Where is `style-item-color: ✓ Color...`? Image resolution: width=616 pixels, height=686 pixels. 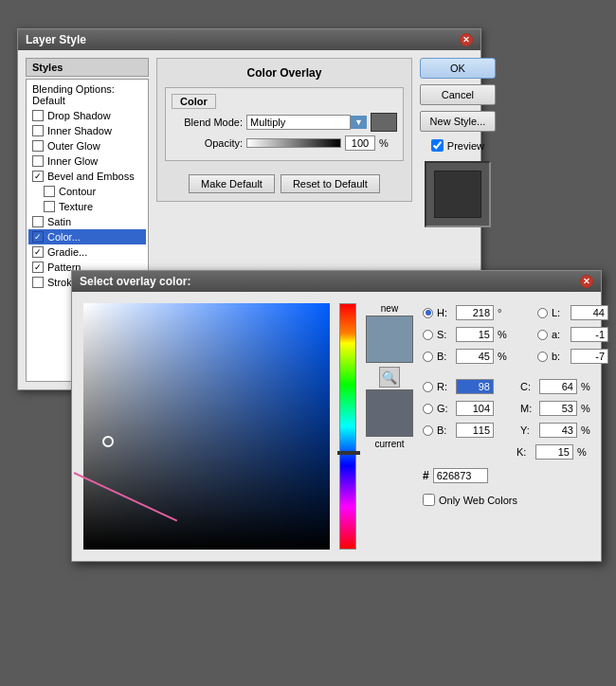 style-item-color: ✓ Color... is located at coordinates (87, 237).